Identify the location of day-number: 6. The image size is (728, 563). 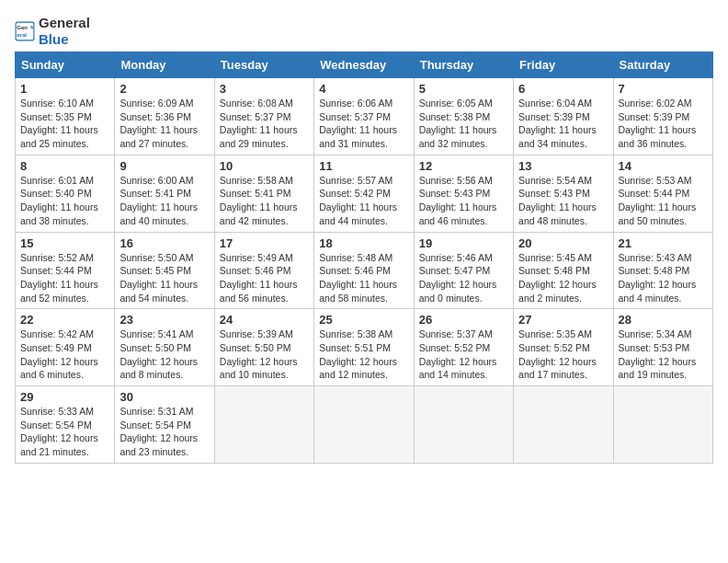
(563, 88).